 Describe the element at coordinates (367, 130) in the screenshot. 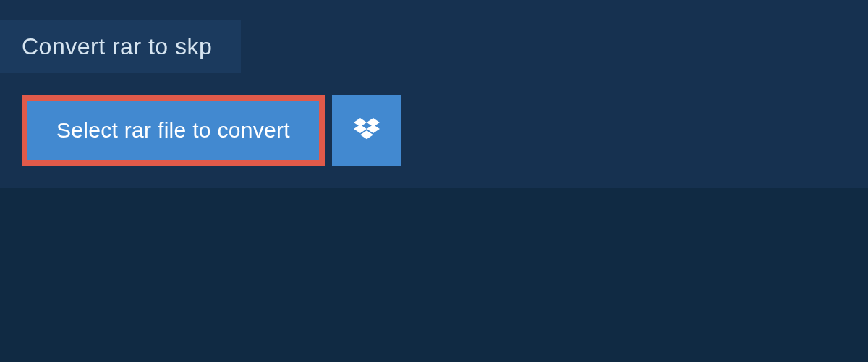

I see `dropbox-button` at that location.